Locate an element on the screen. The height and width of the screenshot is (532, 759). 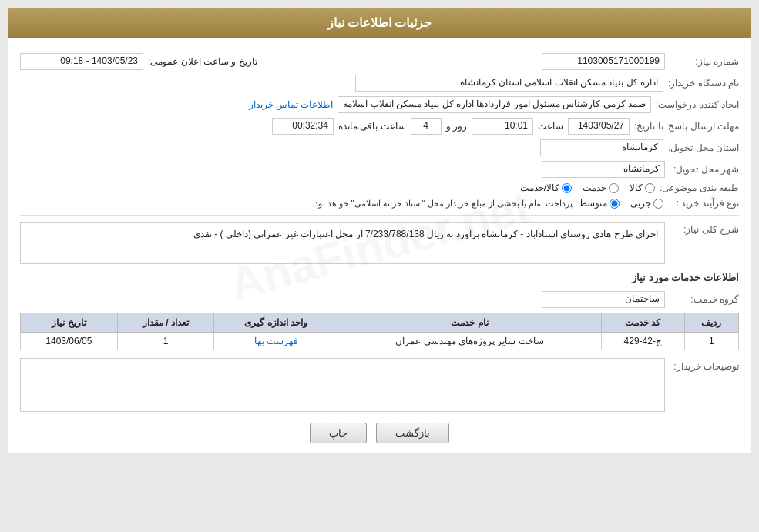
reply-days: 4 is located at coordinates (426, 126).